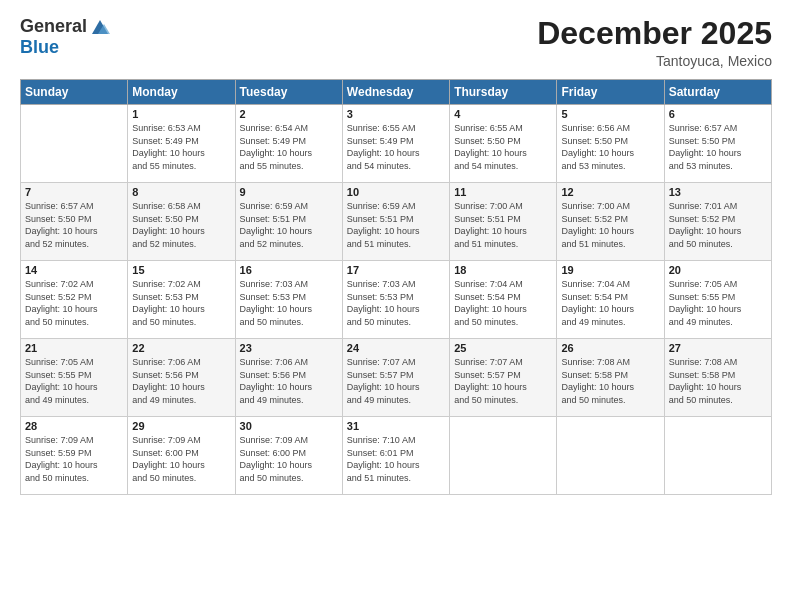 This screenshot has width=792, height=612. I want to click on calendar-cell: 12Sunrise: 7:00 AM Sunset: 5:52 PM Dayli…, so click(610, 222).